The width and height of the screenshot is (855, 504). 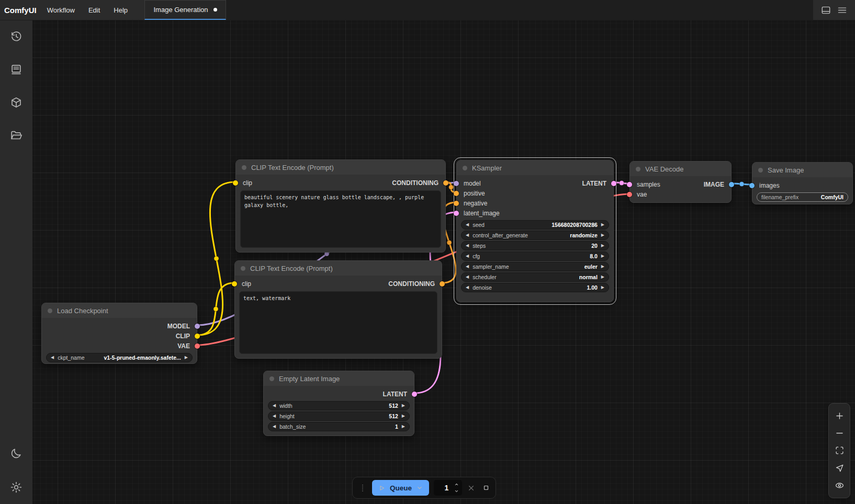 I want to click on widget-filename_prefix: filename_prefixComfyUI, so click(x=803, y=197).